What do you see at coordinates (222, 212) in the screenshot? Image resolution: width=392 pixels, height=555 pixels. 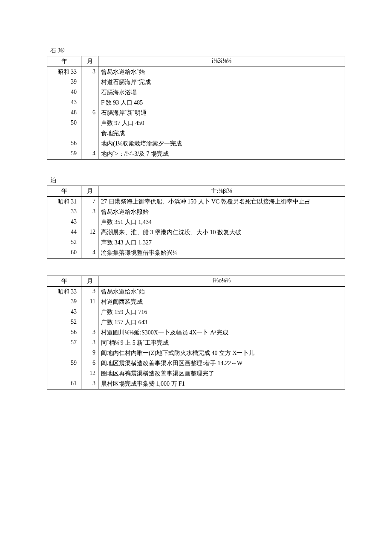 I see `cell-desc: 曾易水道给水照始` at bounding box center [222, 212].